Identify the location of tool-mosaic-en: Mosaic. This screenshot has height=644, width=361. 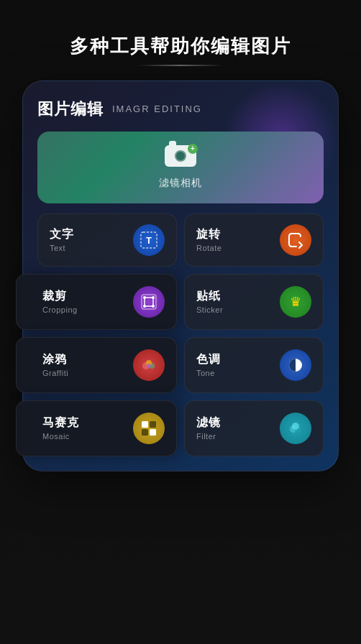
(56, 436).